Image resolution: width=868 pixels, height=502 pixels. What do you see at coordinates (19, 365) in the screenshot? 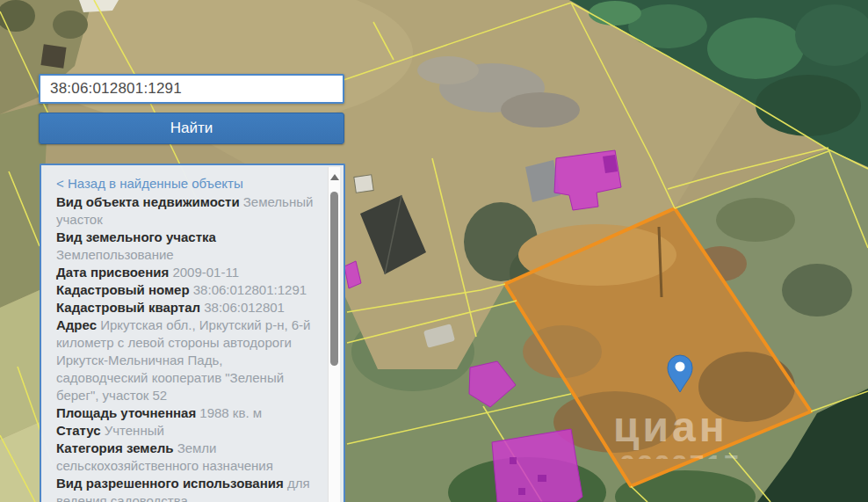
I see `field-left-pale` at bounding box center [19, 365].